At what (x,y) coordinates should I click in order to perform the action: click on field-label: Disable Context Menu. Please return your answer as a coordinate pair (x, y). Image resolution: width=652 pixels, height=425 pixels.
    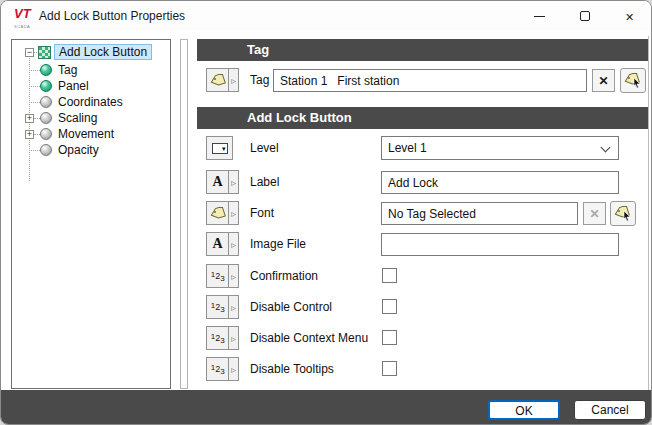
    Looking at the image, I should click on (309, 338).